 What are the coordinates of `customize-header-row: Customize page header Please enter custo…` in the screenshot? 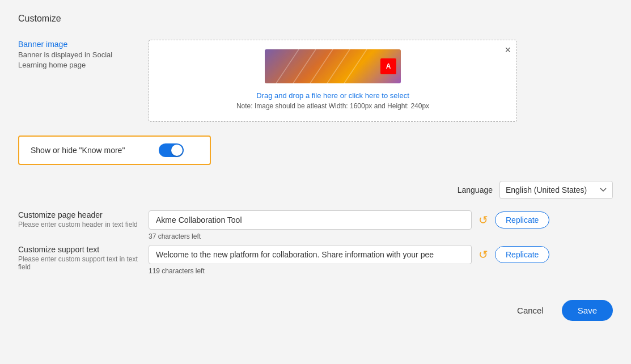 It's located at (315, 226).